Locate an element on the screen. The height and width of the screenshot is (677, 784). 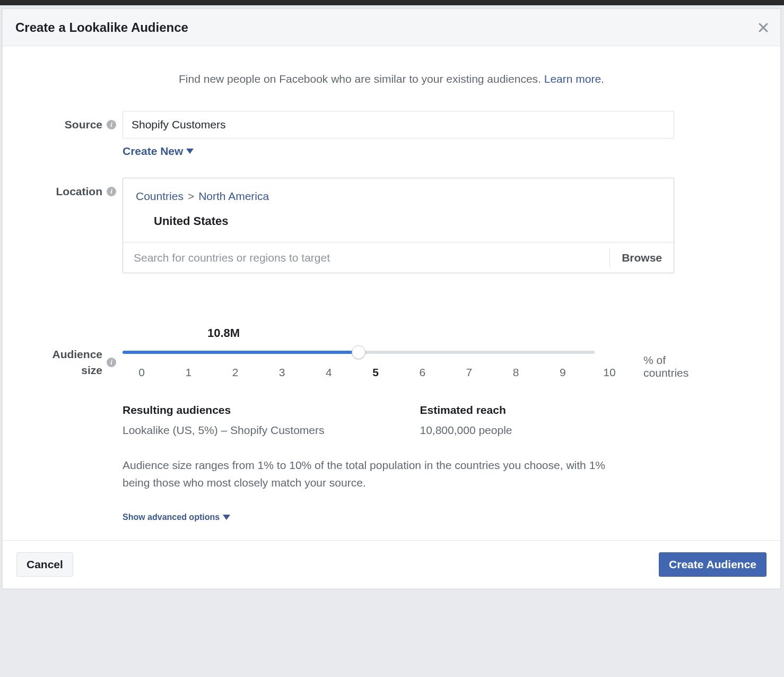
slider-value-label: 10.8M is located at coordinates (401, 333).